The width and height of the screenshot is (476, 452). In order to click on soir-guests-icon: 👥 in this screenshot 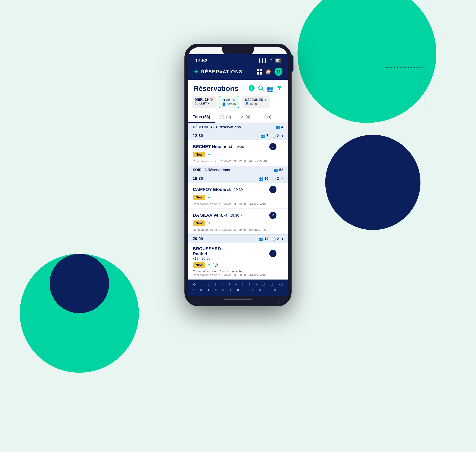, I will do `click(276, 170)`.